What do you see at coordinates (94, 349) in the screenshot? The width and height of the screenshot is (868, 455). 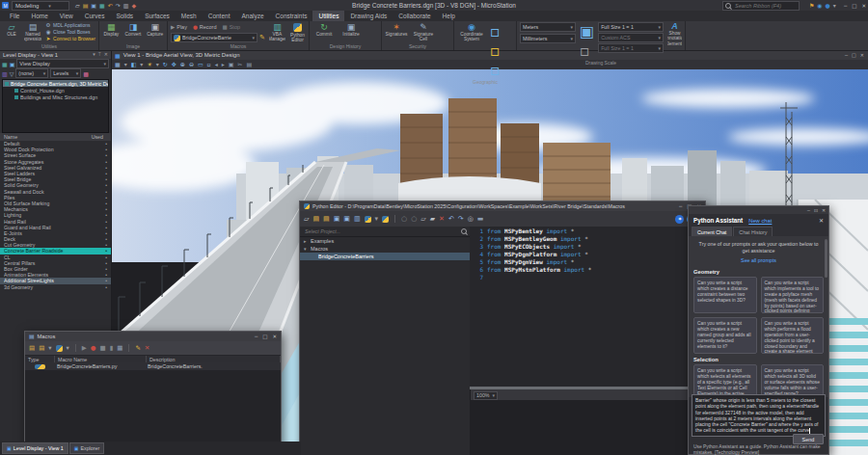 I see `record-macro-icon: ●` at bounding box center [94, 349].